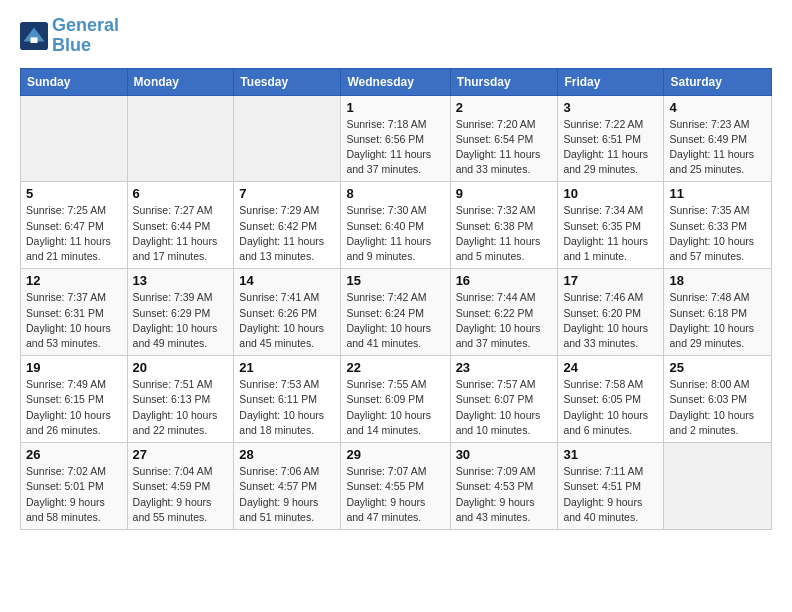 The width and height of the screenshot is (792, 612). Describe the element at coordinates (396, 82) in the screenshot. I see `weekday-header: Wednesday` at that location.